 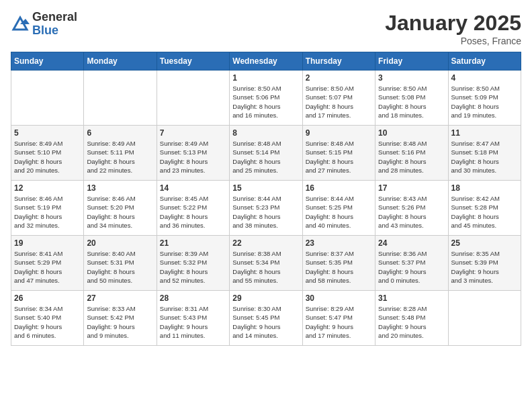 I want to click on calendar-cell: 10Sunrise: 8:48 AMSunset: 5:16 PMDayligh…, so click(x=412, y=153).